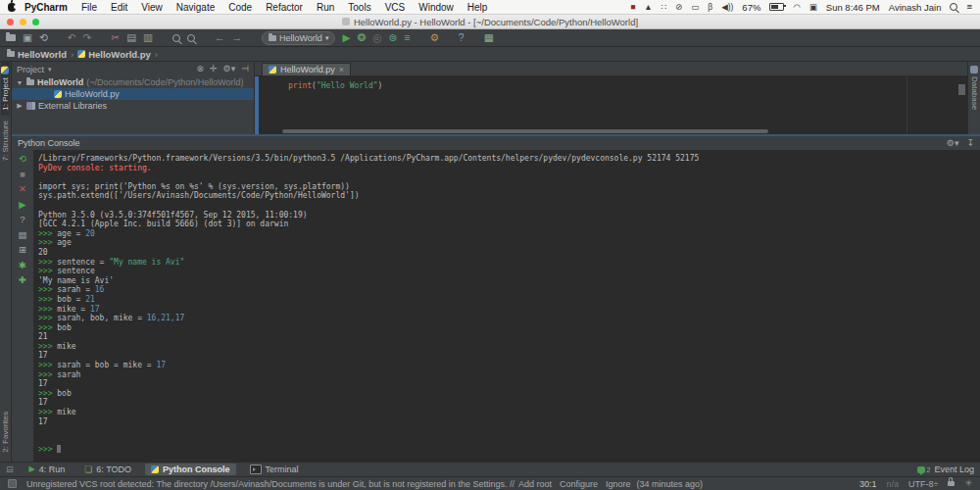  Describe the element at coordinates (152, 8) in the screenshot. I see `menu-item-view: View` at that location.